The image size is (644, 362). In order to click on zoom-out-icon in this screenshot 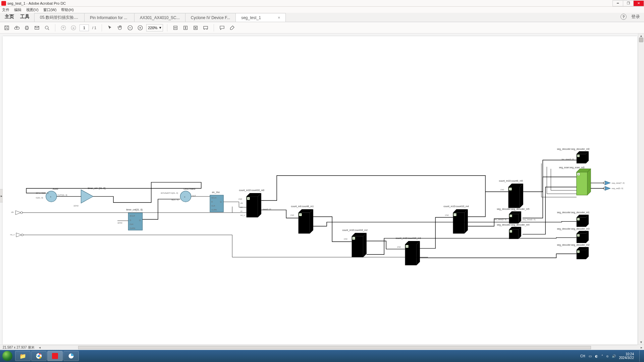, I will do `click(130, 28)`.